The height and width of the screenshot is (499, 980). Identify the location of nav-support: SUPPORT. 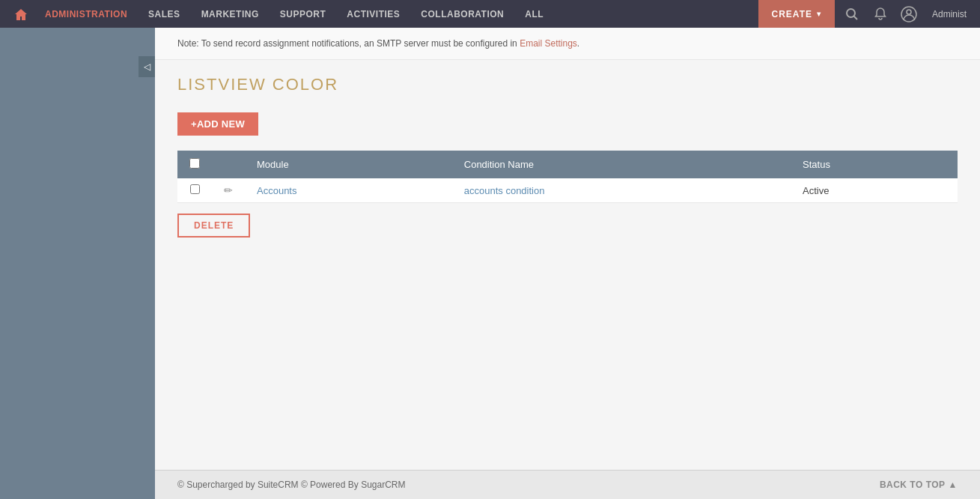
(303, 13).